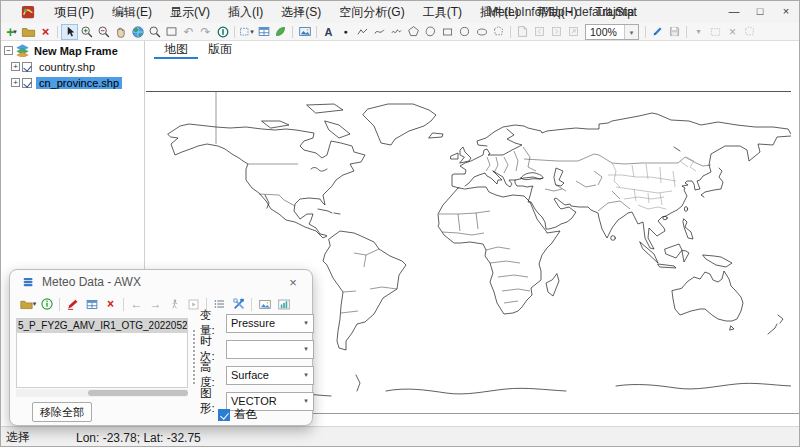 This screenshot has height=447, width=800. I want to click on draw-polyline-button, so click(362, 32).